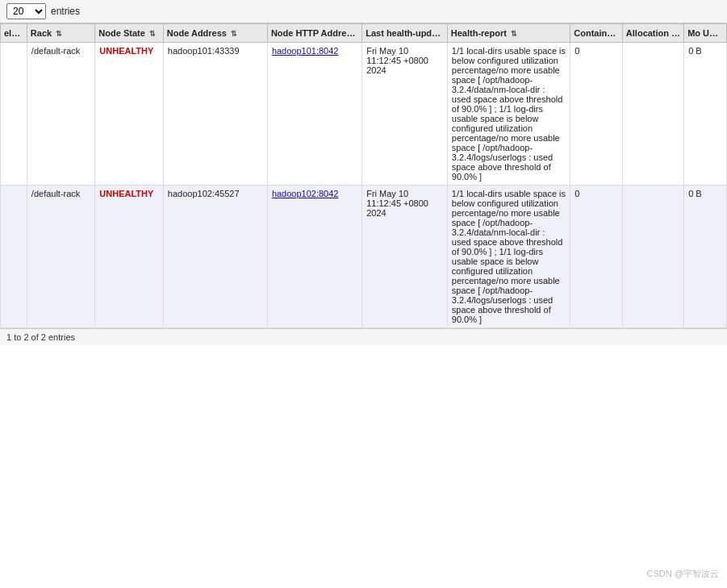 The image size is (727, 588). Describe the element at coordinates (653, 34) in the screenshot. I see `col-header-allocation: Allocation Tags ⇅` at that location.